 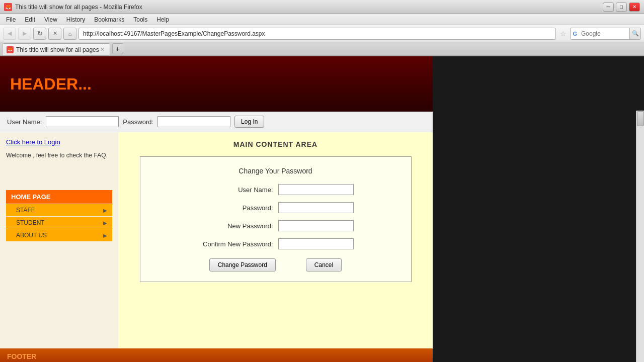 I want to click on menu-edit: Edit, so click(x=30, y=20).